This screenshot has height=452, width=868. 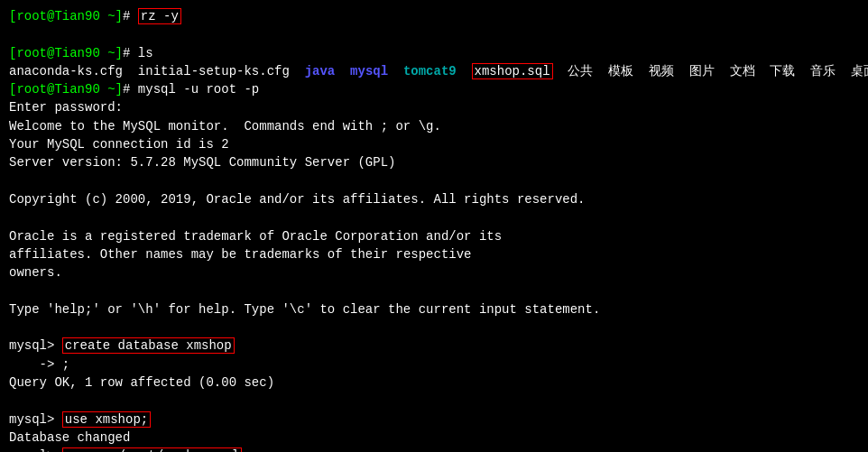 I want to click on line-arrow: -> ;, so click(x=434, y=364).